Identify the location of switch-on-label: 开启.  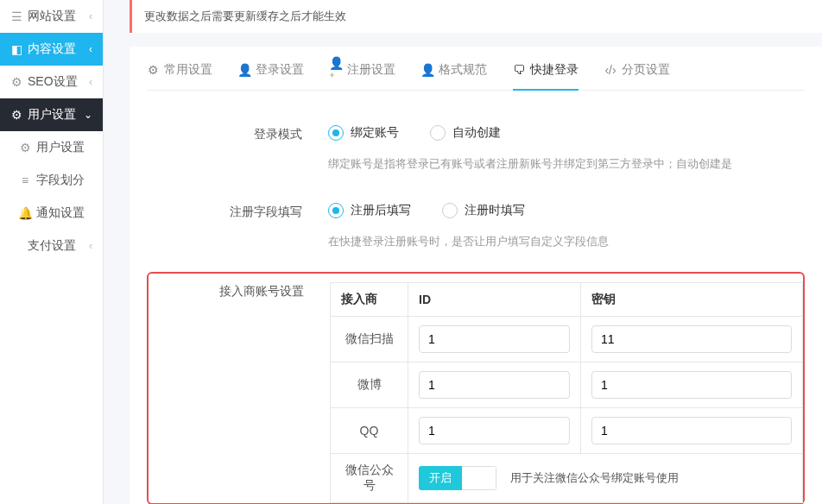
(440, 478).